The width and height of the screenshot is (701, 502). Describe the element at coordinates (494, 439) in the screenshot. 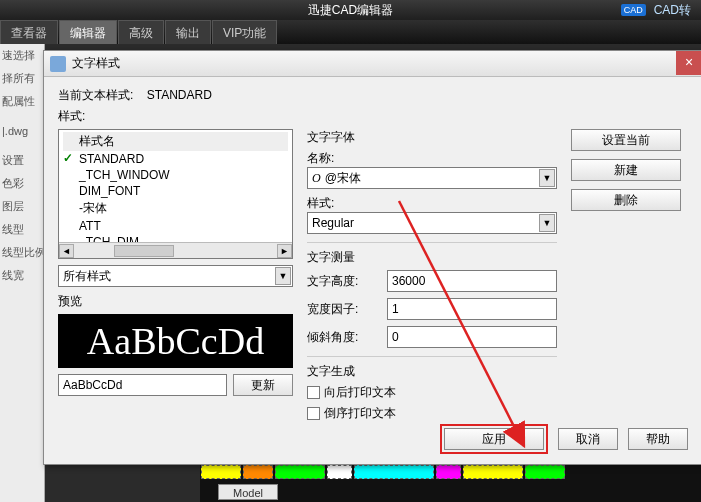

I see `apply-button: 应用` at that location.